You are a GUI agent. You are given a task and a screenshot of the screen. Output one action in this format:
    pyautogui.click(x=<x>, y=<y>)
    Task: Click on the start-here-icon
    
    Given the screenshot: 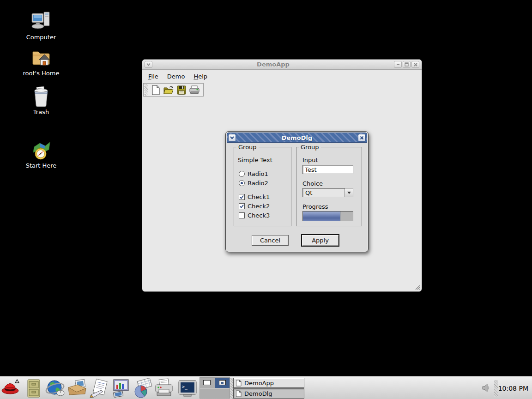 What is the action you would take?
    pyautogui.click(x=41, y=151)
    